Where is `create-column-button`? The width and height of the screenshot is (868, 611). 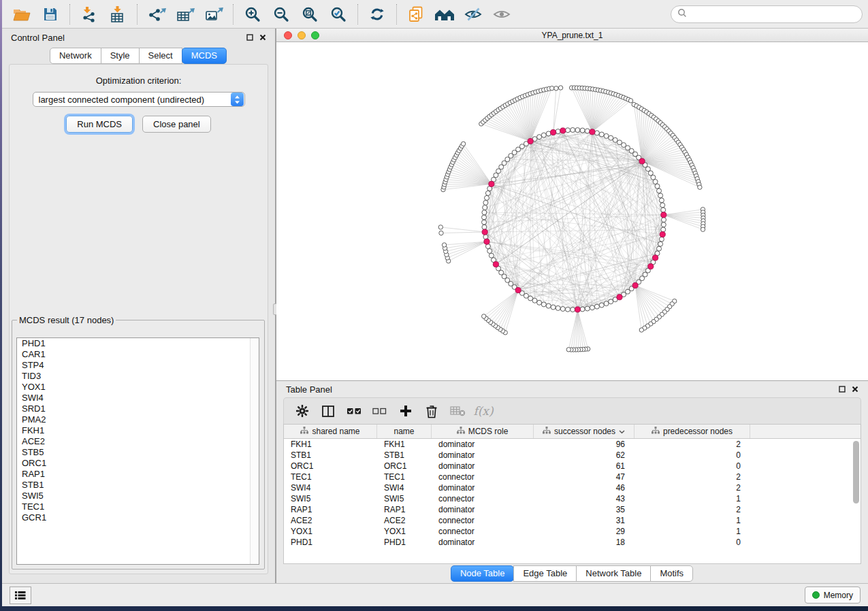 create-column-button is located at coordinates (406, 411).